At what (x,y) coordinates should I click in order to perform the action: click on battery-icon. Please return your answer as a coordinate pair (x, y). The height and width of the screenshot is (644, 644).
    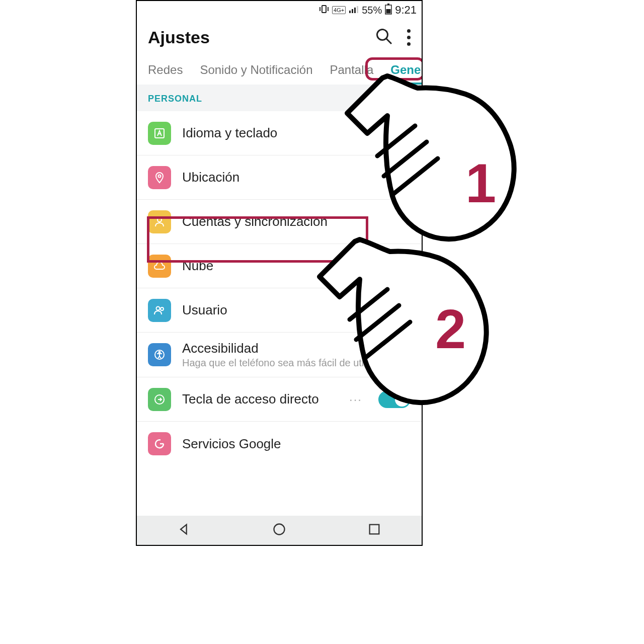
    Looking at the image, I should click on (388, 10).